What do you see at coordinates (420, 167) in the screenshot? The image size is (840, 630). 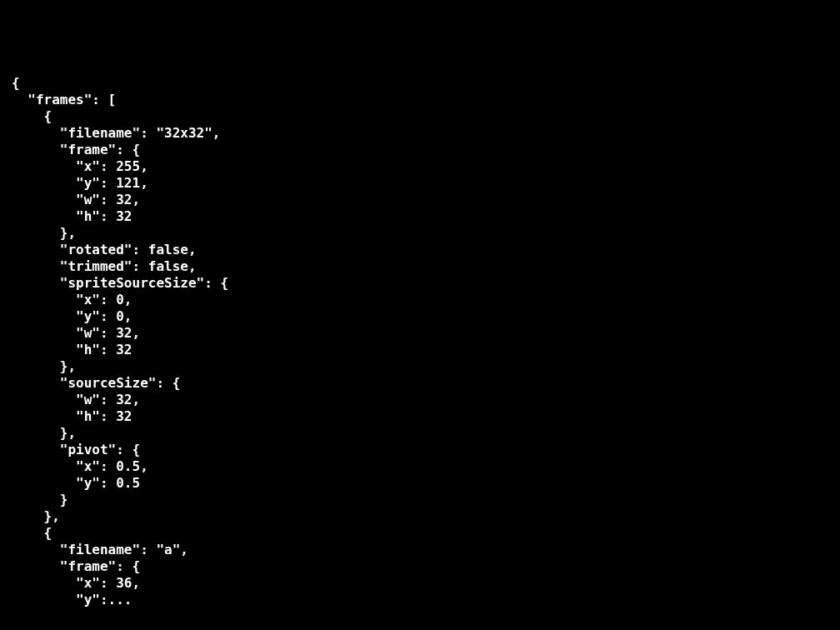 I see `code-line: "x": 255,` at bounding box center [420, 167].